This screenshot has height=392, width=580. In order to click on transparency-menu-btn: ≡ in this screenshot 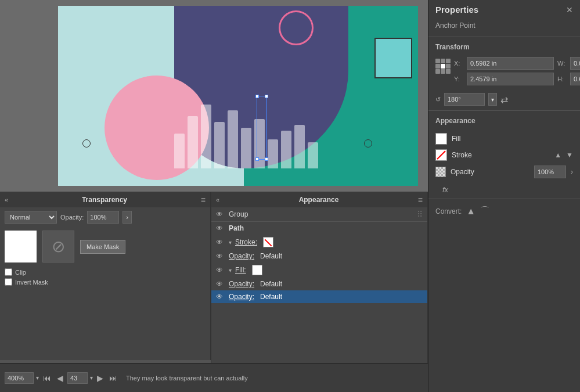, I will do `click(203, 200)`.